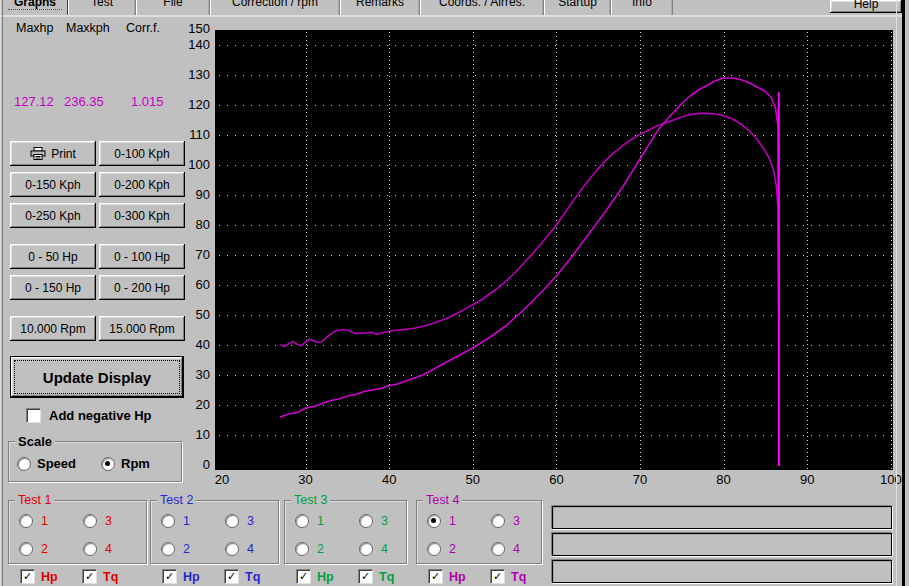 The height and width of the screenshot is (586, 909). I want to click on test-group-label: Test 4, so click(442, 500).